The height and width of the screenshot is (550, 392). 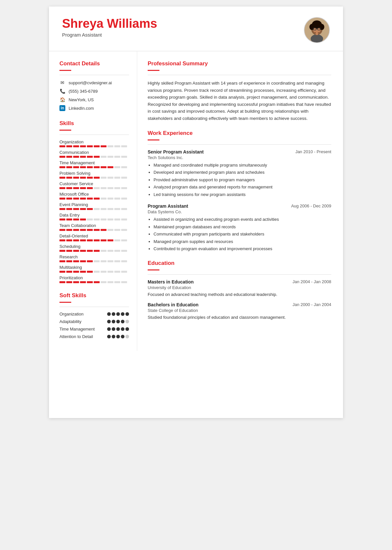 I want to click on candidate-name: Shreya Williams, so click(x=110, y=24).